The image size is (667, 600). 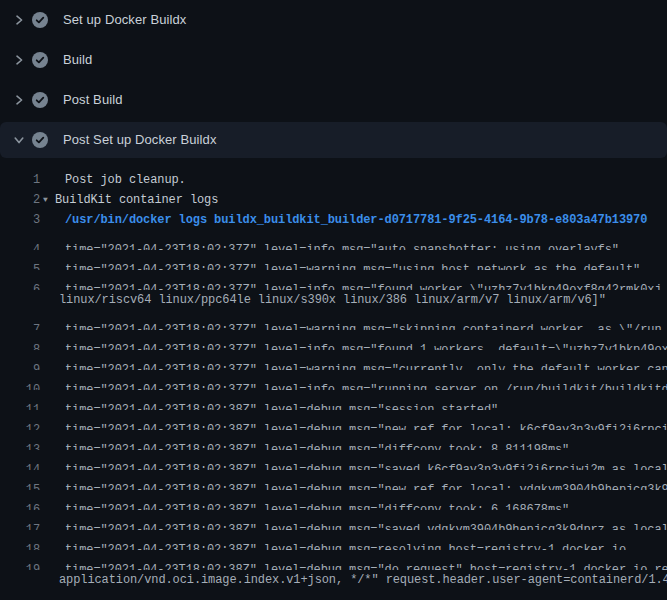 I want to click on step-row-post-set-up-docker-buildx: Post Set up Docker Buildx, so click(x=334, y=140).